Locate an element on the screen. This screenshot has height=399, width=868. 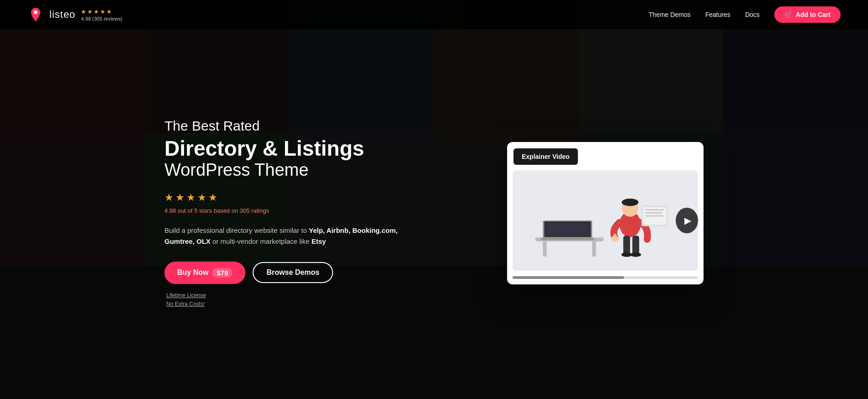
video-label: Explainer Video is located at coordinates (545, 157).